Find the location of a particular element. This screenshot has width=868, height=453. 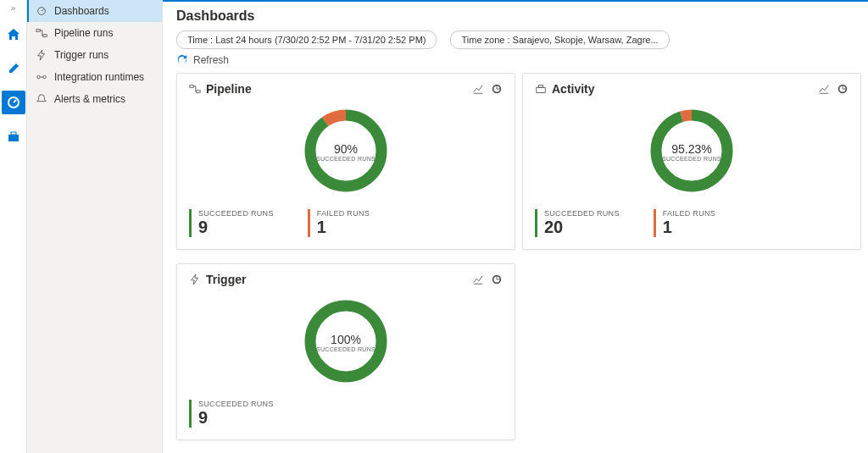

donut-percent: 100% is located at coordinates (346, 340).